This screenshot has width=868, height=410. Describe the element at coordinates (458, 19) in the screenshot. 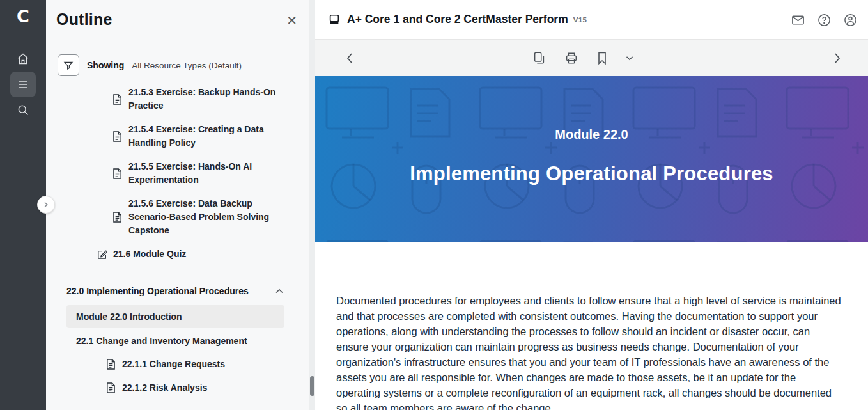

I see `course-title-wrap: A+ Core 1 and Core 2 CertMaster Perform …` at that location.